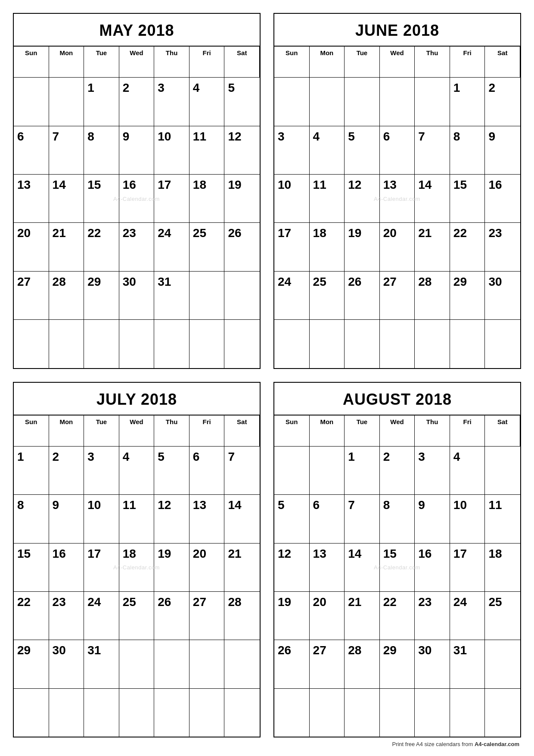 The height and width of the screenshot is (756, 534). I want to click on header-thu: Thu, so click(432, 430).